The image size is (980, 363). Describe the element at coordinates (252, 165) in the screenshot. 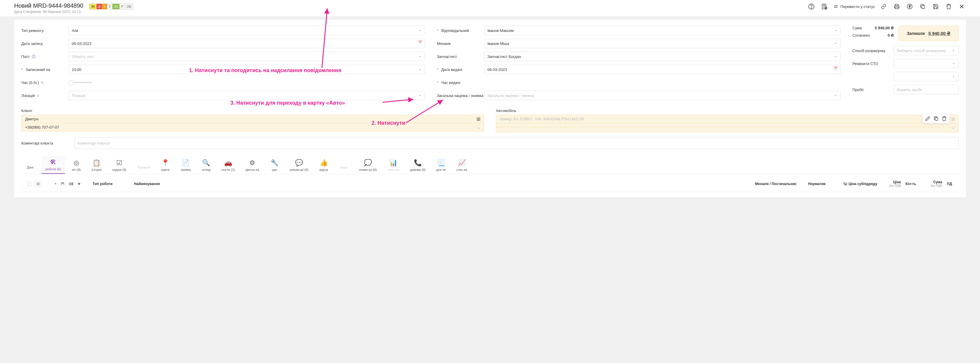

I see `tab-diagnostics: ⚙діагно-ка` at that location.